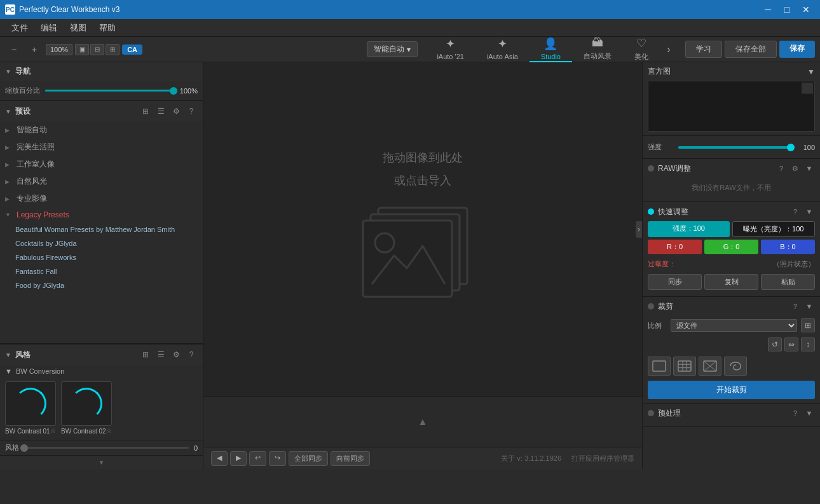  I want to click on crop-ratio-select: 源文件, so click(734, 325).